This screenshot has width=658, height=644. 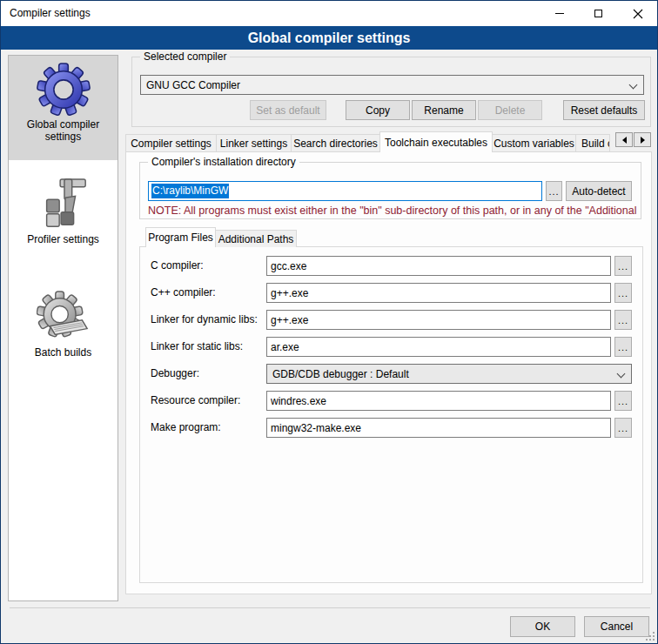 What do you see at coordinates (63, 222) in the screenshot?
I see `sidebar-item-profiler-settings: Profiler settings` at bounding box center [63, 222].